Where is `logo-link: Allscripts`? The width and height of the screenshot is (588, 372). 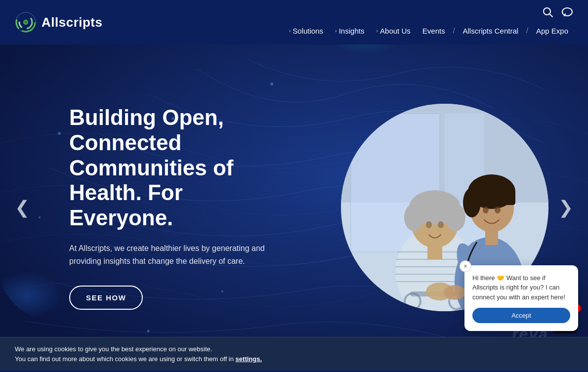
logo-link: Allscripts is located at coordinates (59, 22).